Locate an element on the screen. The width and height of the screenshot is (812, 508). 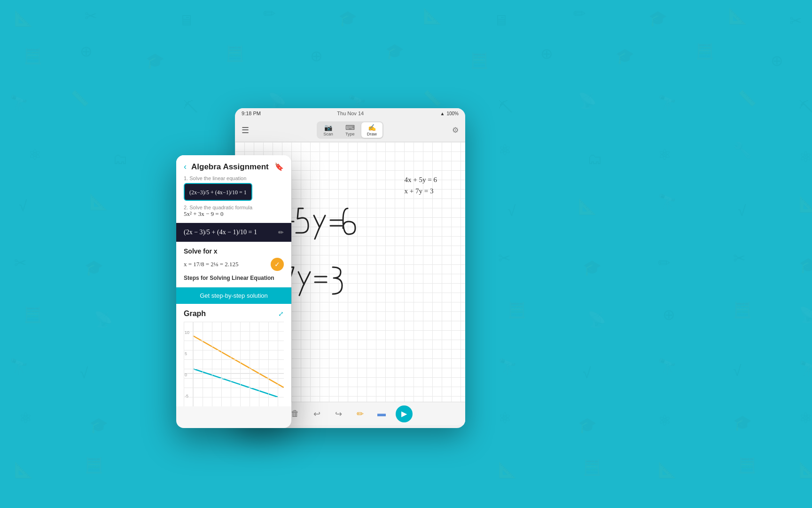
panel-header: ‹ Algebra Assignment 🔖 1. Solve the line… is located at coordinates (234, 189).